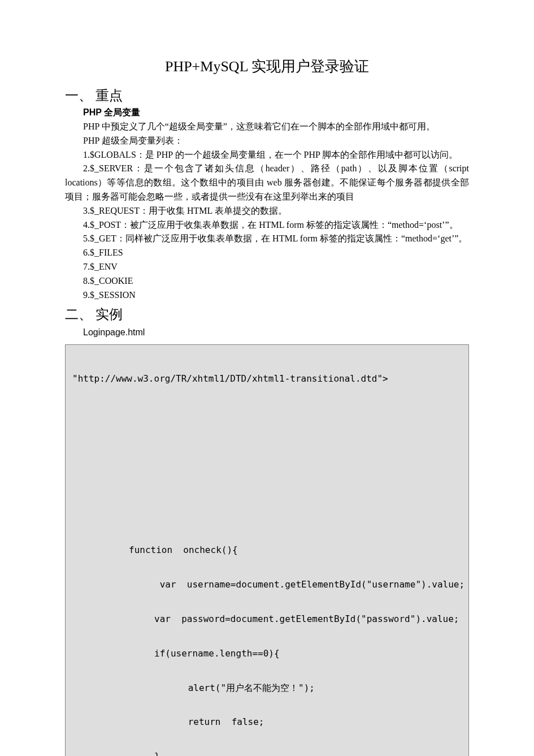 The width and height of the screenshot is (534, 756). What do you see at coordinates (267, 96) in the screenshot?
I see `section-1-heading: 一、 重点` at bounding box center [267, 96].